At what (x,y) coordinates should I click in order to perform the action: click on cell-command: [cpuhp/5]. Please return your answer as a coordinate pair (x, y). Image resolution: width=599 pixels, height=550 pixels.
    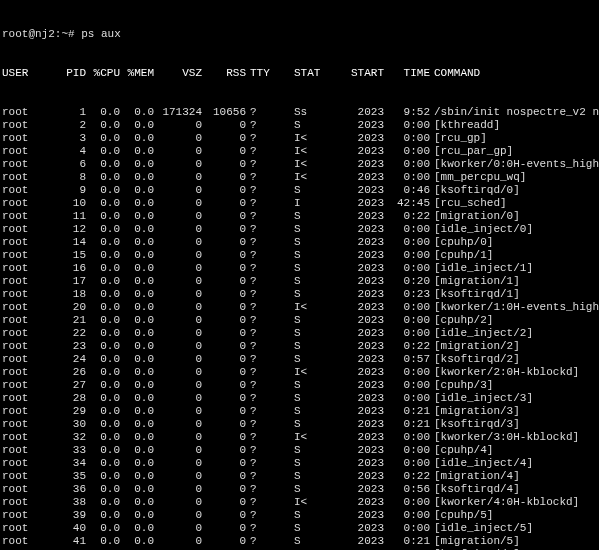
    Looking at the image, I should click on (462, 516).